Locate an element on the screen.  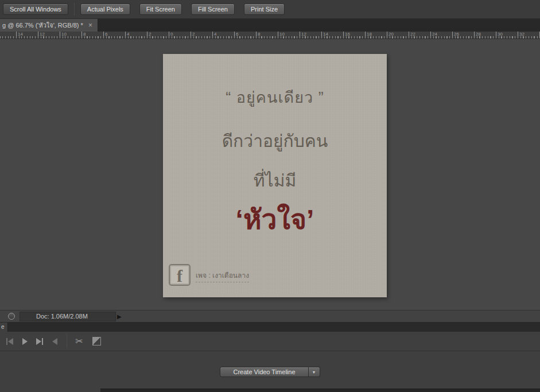
ruler-label: 16 is located at coordinates (347, 36).